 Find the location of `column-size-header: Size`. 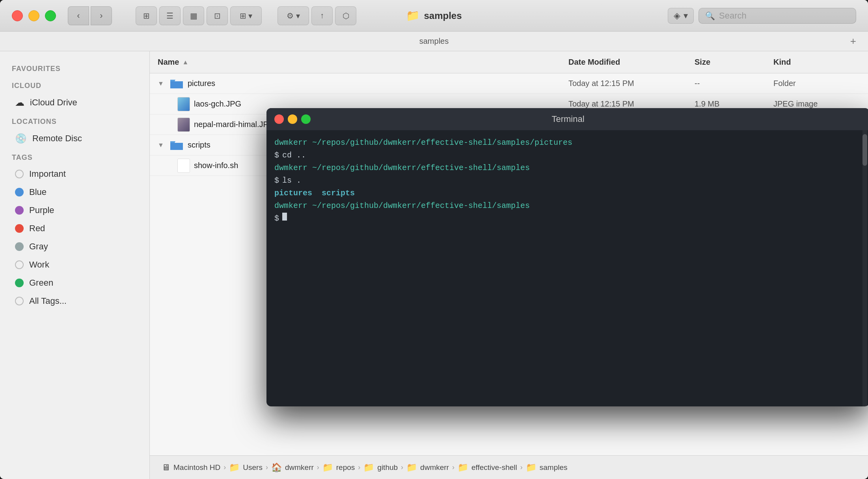

column-size-header: Size is located at coordinates (734, 62).